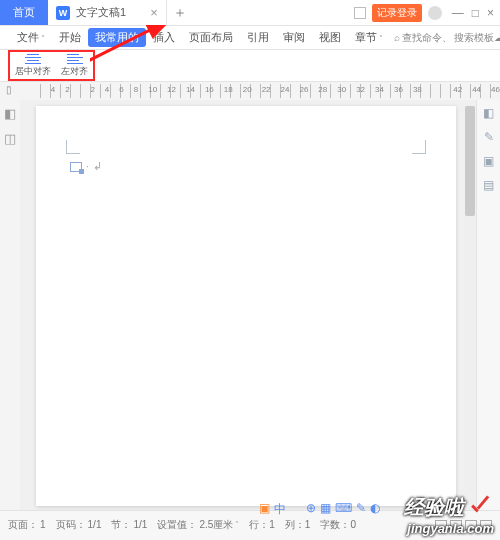 Image resolution: width=500 pixels, height=540 pixels. What do you see at coordinates (164, 38) in the screenshot?
I see `menu-insert: 插入` at bounding box center [164, 38].